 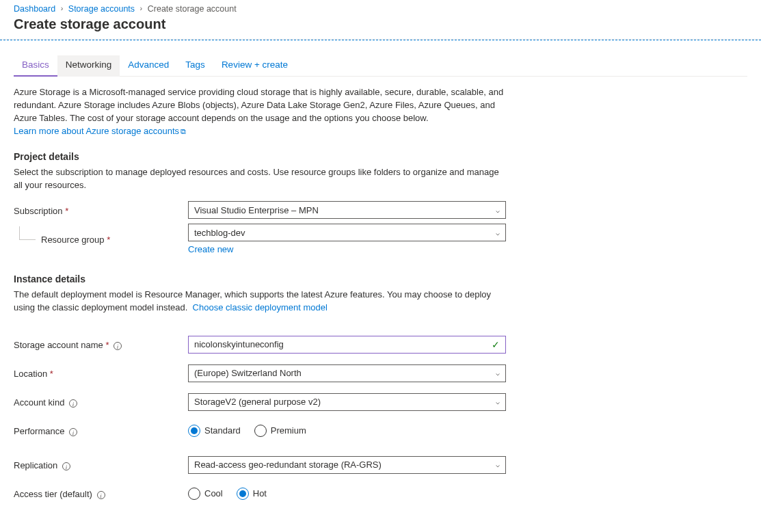 What do you see at coordinates (101, 465) in the screenshot?
I see `label-replication: Replication i` at bounding box center [101, 465].